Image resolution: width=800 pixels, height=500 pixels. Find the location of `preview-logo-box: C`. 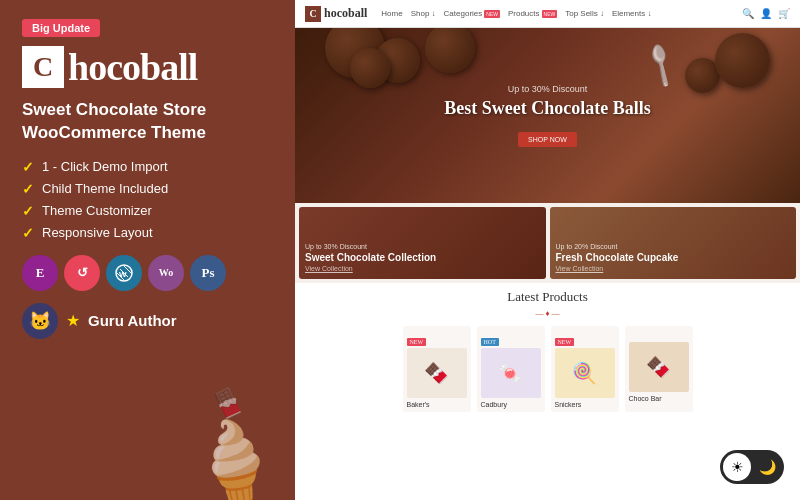

preview-logo-box: C is located at coordinates (313, 14).